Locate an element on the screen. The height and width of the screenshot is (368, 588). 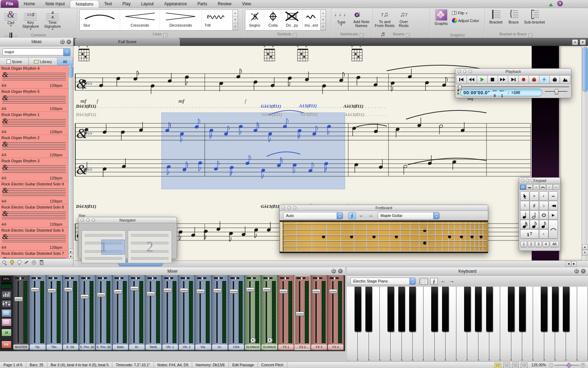
move-playback-line-button is located at coordinates (565, 80).